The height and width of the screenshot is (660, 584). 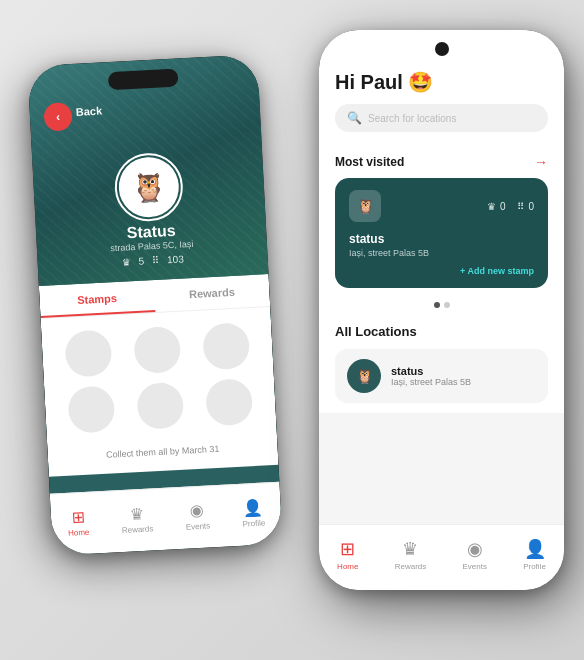 I want to click on stamps-grid, so click(x=159, y=376).